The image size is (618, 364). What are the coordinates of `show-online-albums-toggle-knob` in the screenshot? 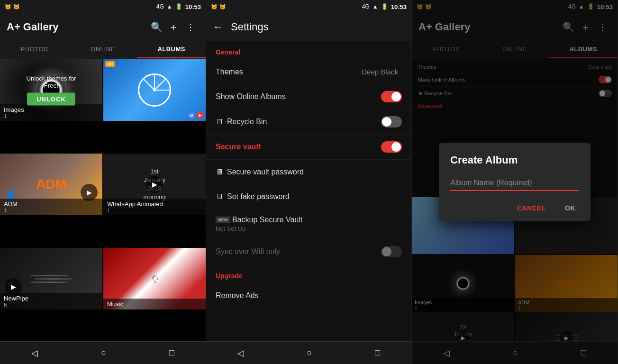 It's located at (396, 97).